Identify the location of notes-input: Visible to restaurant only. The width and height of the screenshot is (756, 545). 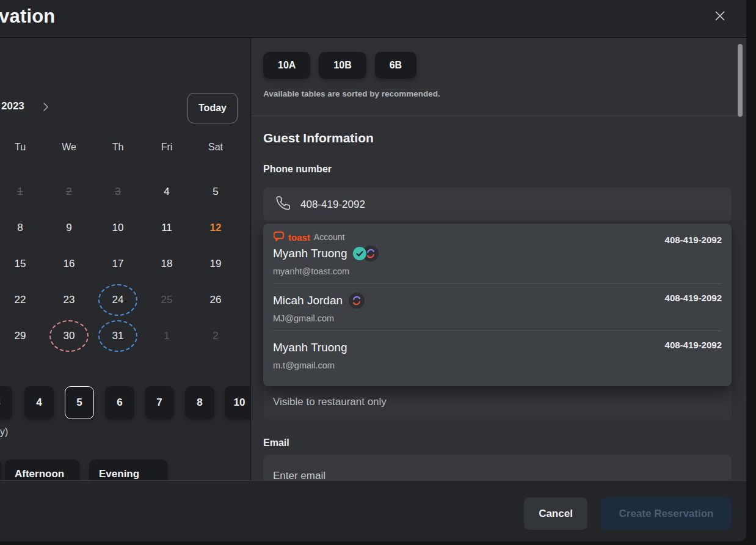
(497, 402).